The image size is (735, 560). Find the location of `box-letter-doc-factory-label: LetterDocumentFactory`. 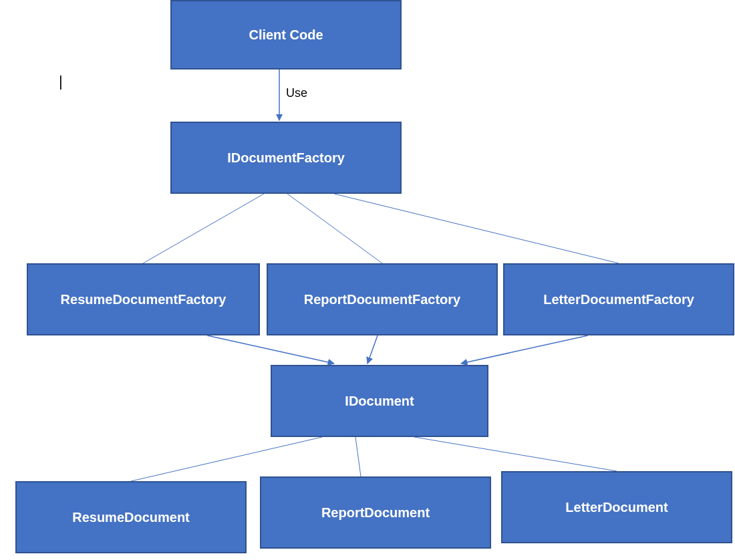

box-letter-doc-factory-label: LetterDocumentFactory is located at coordinates (619, 299).